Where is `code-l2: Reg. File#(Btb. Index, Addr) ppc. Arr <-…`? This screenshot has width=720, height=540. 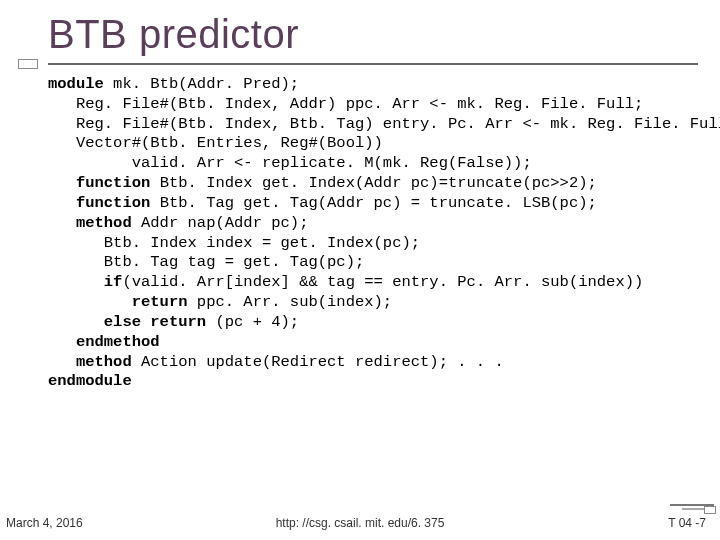
code-l2: Reg. File#(Btb. Index, Addr) ppc. Arr <-… is located at coordinates (346, 104).